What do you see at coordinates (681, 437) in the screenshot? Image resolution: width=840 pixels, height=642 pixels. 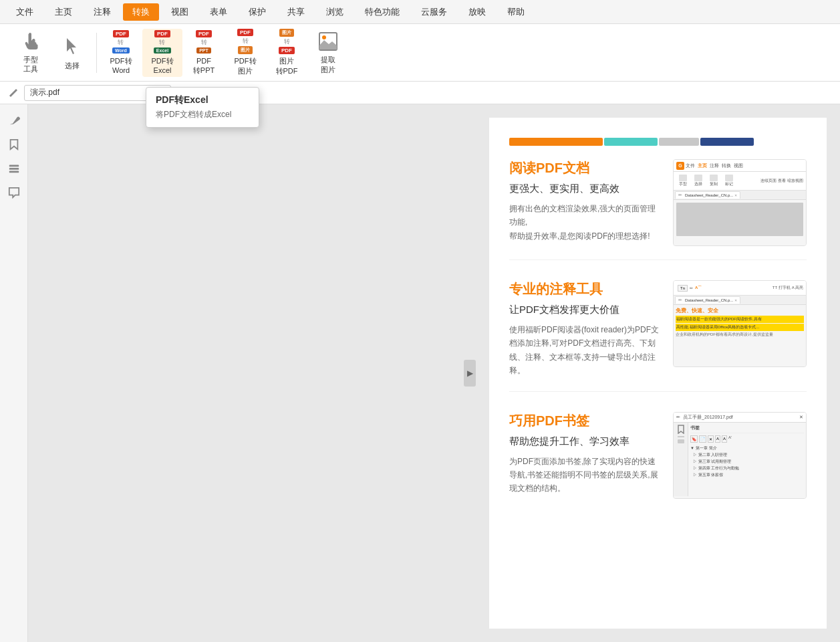 I see `mini-bk-rule` at bounding box center [681, 437].